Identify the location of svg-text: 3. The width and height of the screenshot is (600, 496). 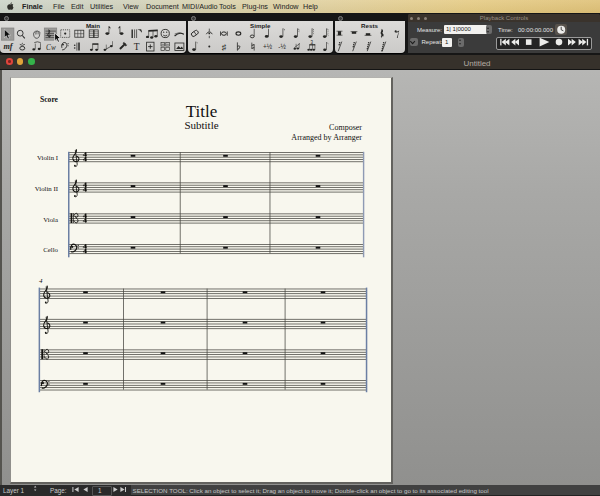
(312, 42).